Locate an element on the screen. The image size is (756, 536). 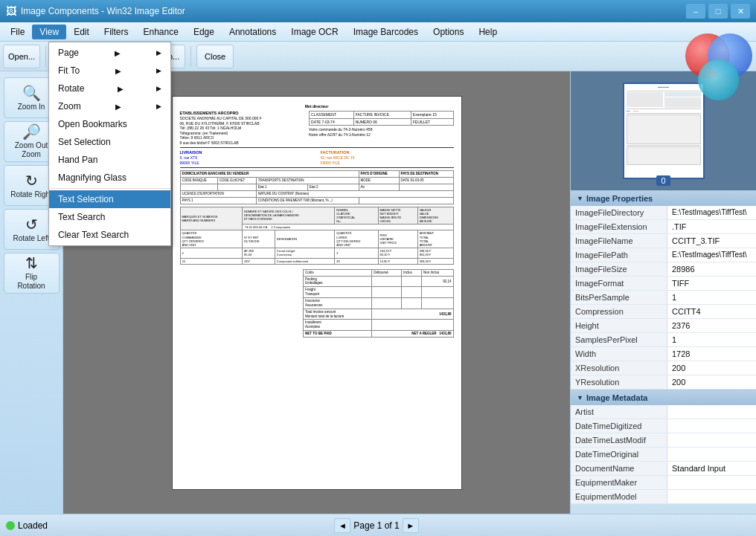
menu-barcodes: Image Barcodes is located at coordinates (385, 32).